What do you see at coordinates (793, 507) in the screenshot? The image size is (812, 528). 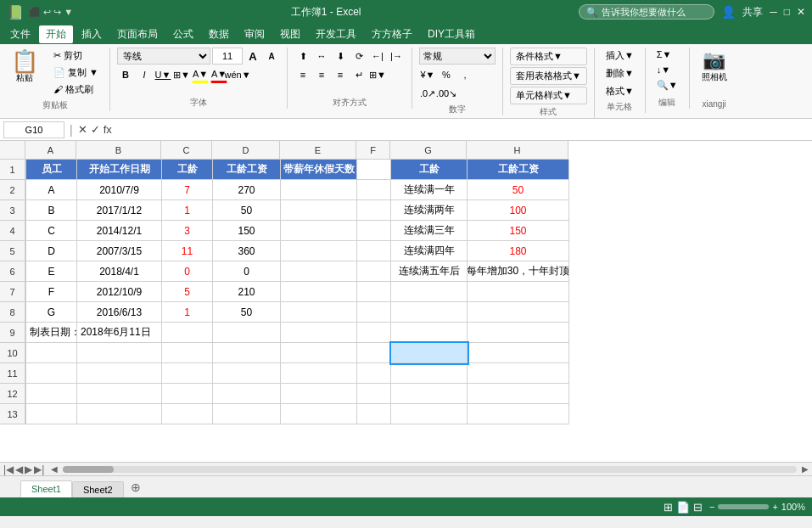 I see `zoom-level: 100%` at bounding box center [793, 507].